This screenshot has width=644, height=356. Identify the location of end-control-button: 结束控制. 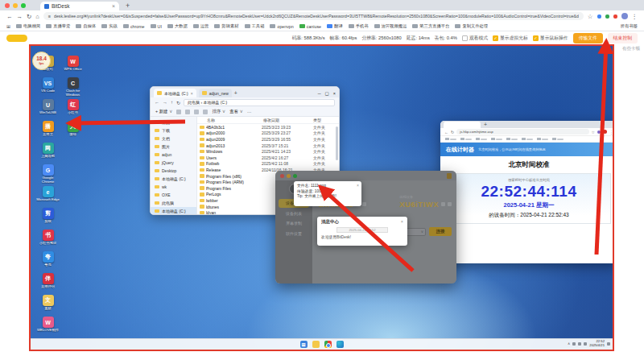
(623, 39).